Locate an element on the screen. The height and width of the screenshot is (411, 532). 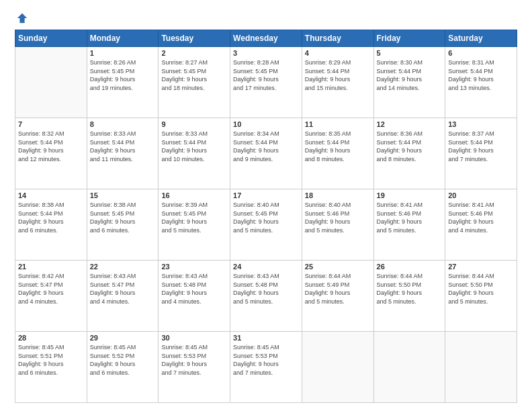
calendar-cell: 26Sunrise: 8:44 AM Sunset: 5:50 PM Dayli… is located at coordinates (410, 296).